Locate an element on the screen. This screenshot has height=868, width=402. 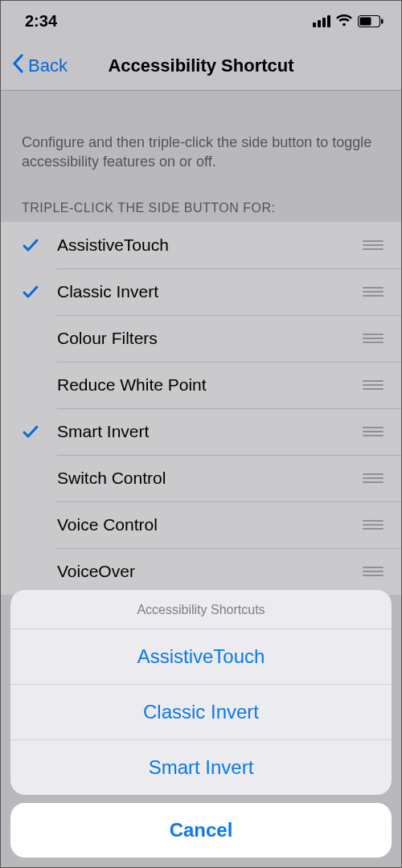
wifi-icon is located at coordinates (344, 21).